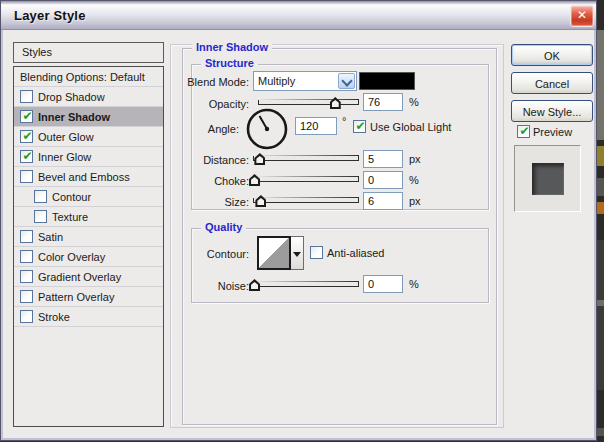 This screenshot has width=604, height=442. I want to click on preview-toggle: Preview, so click(544, 132).